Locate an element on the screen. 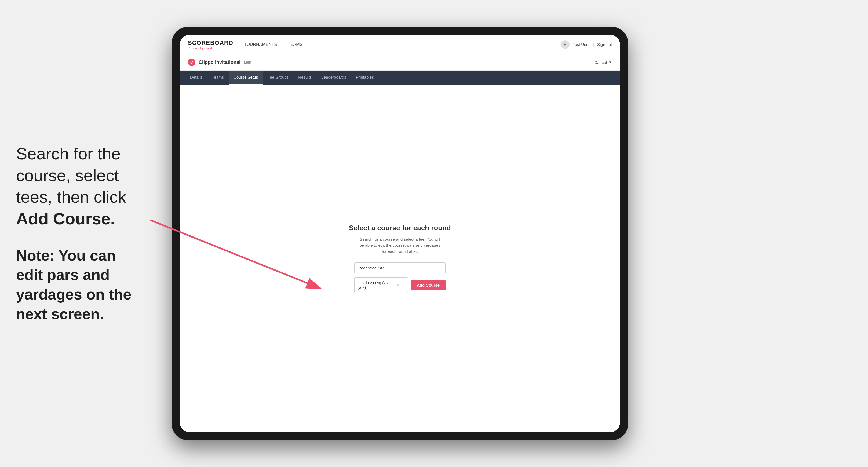 Image resolution: width=868 pixels, height=467 pixels. nav-links: TOURNAMENTS TEAMS is located at coordinates (402, 44).